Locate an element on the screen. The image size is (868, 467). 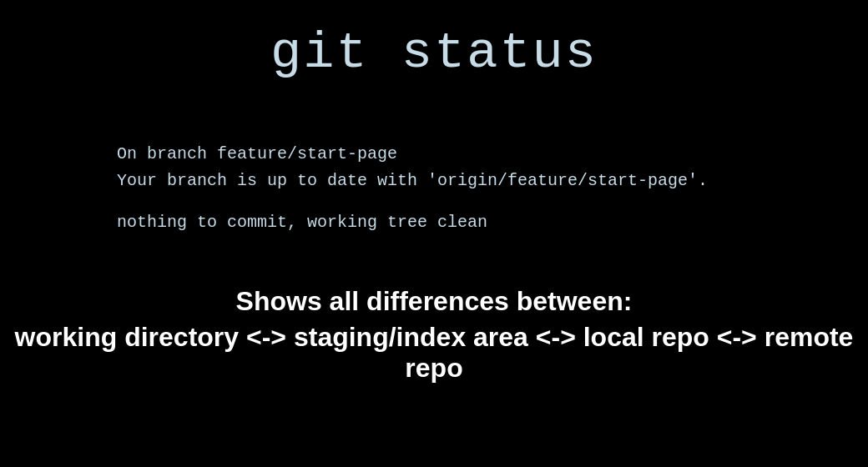
workflow-line: working directory <-> staging/index area… is located at coordinates (434, 353).